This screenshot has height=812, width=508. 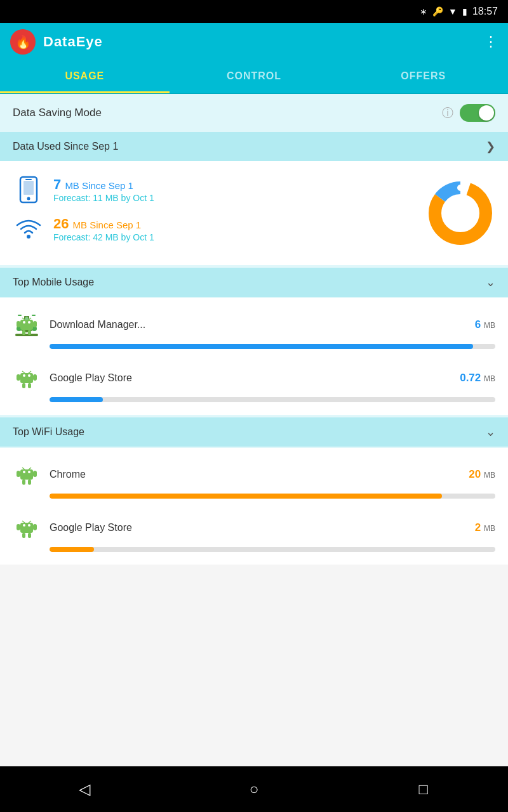 I want to click on chrome-header: Chrome 20 MB, so click(x=254, y=475).